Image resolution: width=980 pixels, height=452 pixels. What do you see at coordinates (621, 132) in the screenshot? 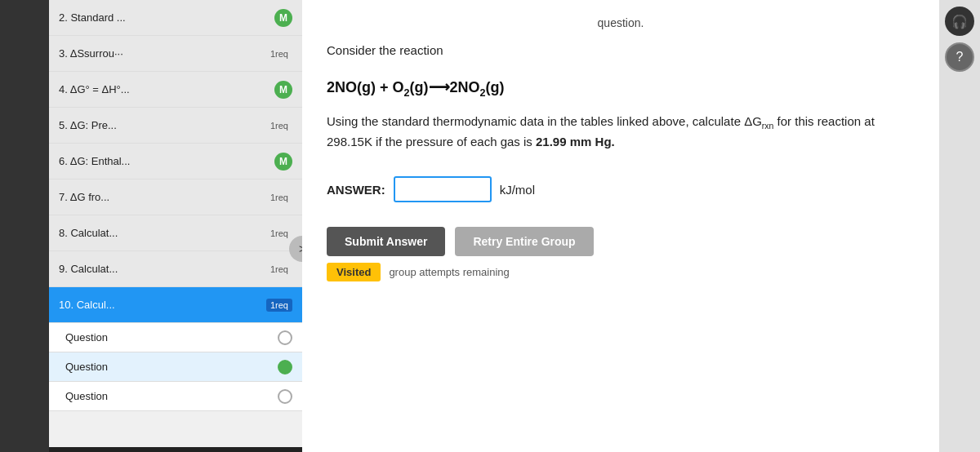
I see `question-body: Using the standard thermodynamic data in…` at bounding box center [621, 132].